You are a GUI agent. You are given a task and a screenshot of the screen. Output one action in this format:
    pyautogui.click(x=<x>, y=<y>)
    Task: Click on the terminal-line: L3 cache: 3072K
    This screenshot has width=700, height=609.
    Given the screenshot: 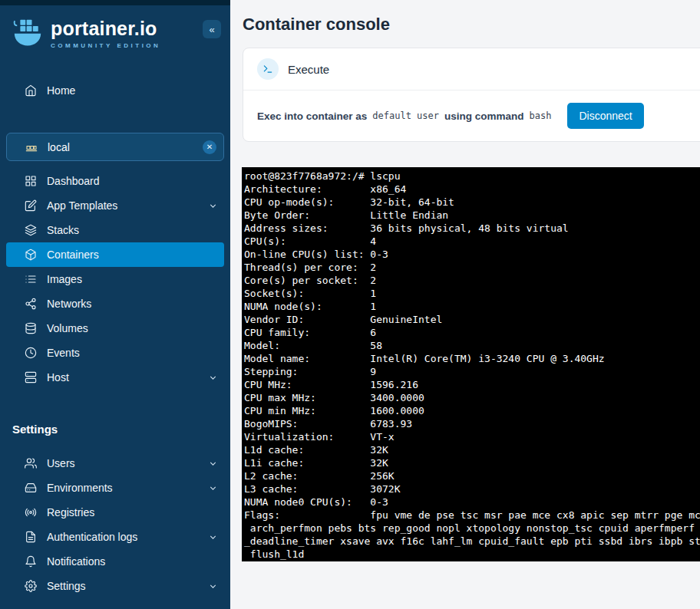 What is the action you would take?
    pyautogui.click(x=472, y=489)
    